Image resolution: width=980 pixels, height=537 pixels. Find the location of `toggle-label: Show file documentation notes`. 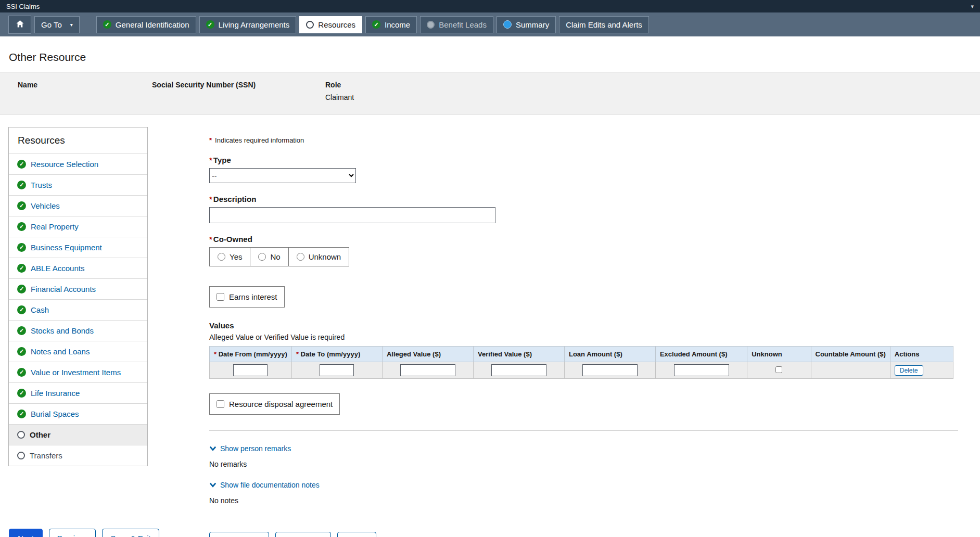

toggle-label: Show file documentation notes is located at coordinates (270, 485).